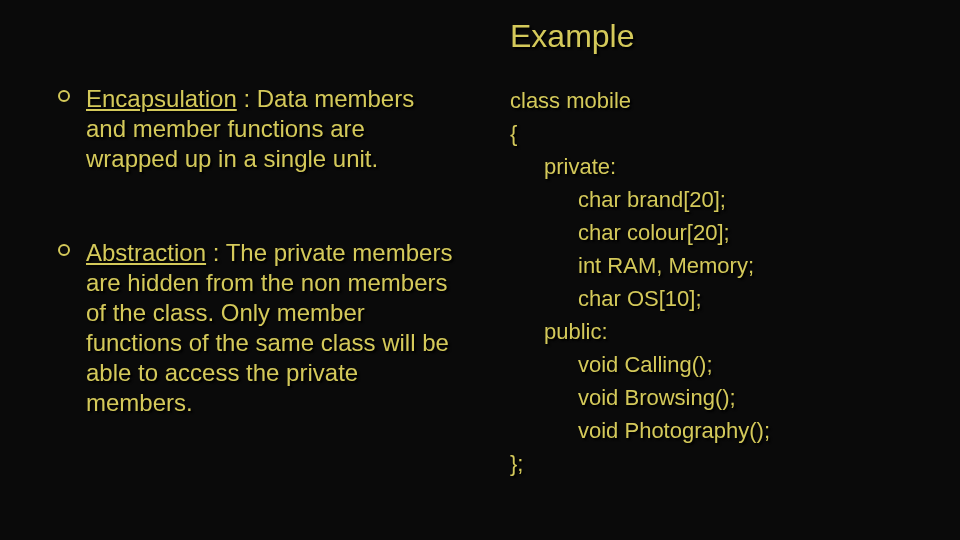 The image size is (960, 540). What do you see at coordinates (715, 134) in the screenshot?
I see `code-line: {` at bounding box center [715, 134].